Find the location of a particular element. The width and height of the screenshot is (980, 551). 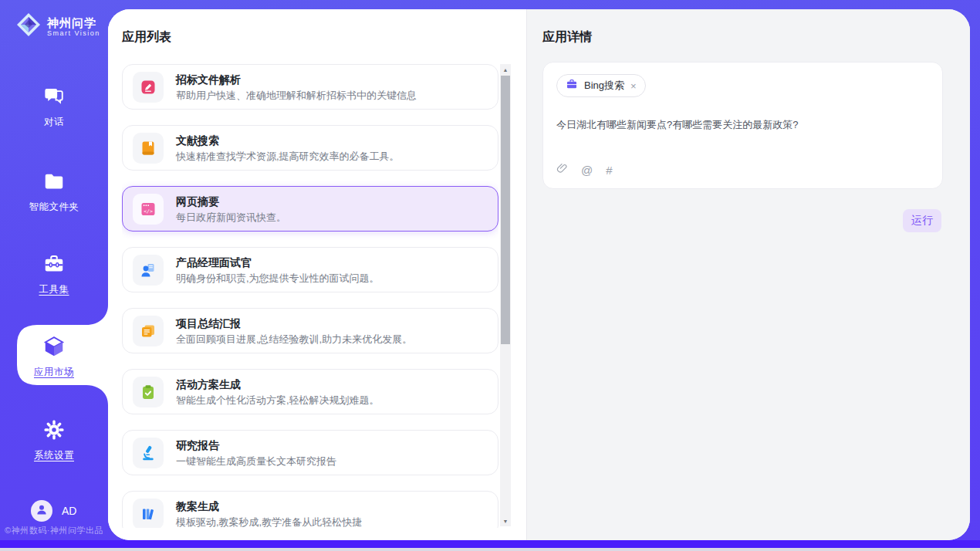

sidebar-item-chat: 对话 is located at coordinates (54, 106).